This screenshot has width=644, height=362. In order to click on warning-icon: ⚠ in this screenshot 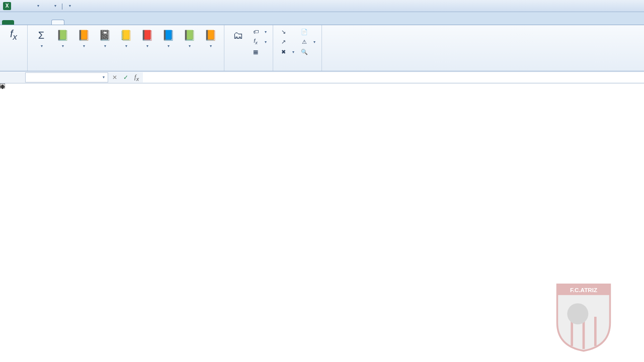, I will do `click(304, 42)`.